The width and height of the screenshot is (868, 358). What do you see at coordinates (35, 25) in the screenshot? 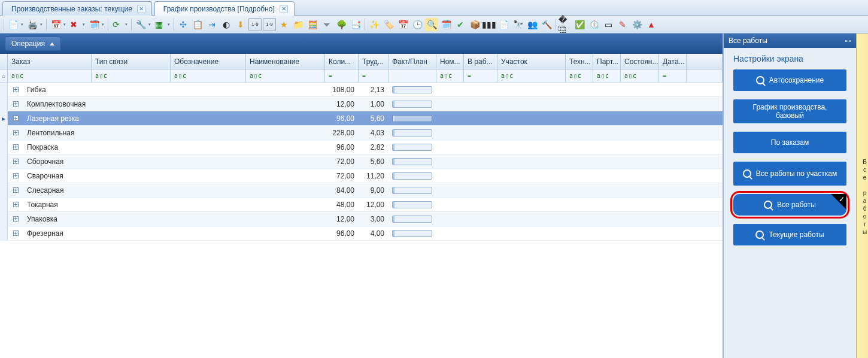
I see `toolbar-print-icon: 🖨️` at bounding box center [35, 25].